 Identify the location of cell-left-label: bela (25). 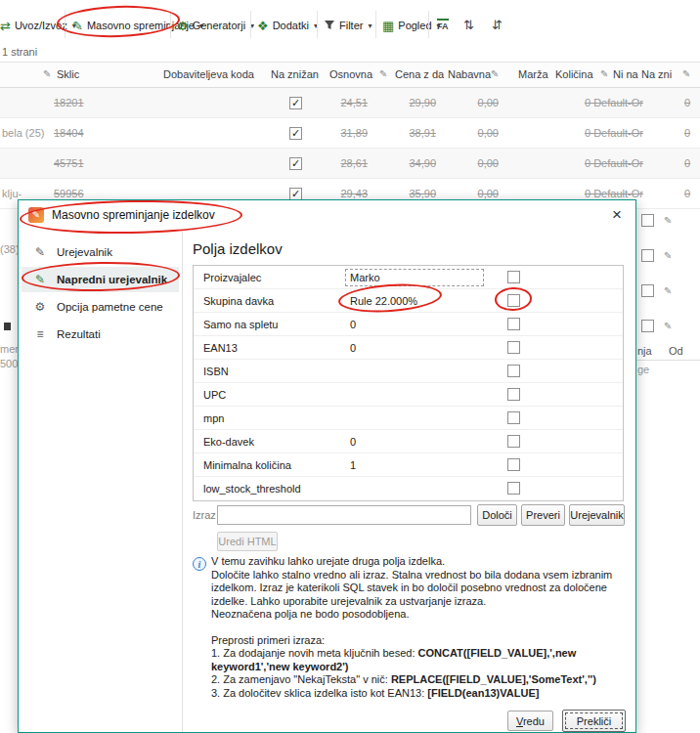
(23, 133).